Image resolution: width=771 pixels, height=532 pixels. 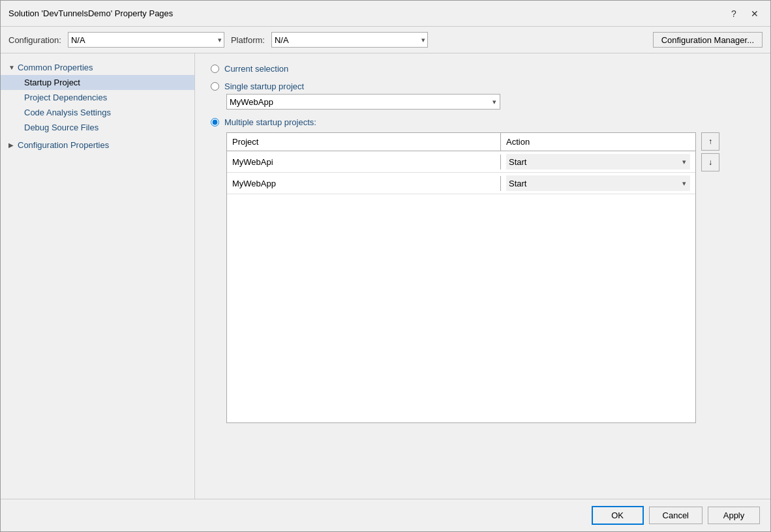 What do you see at coordinates (598, 183) in the screenshot?
I see `action-cell-mywebapp: Start None Start without debugging` at bounding box center [598, 183].